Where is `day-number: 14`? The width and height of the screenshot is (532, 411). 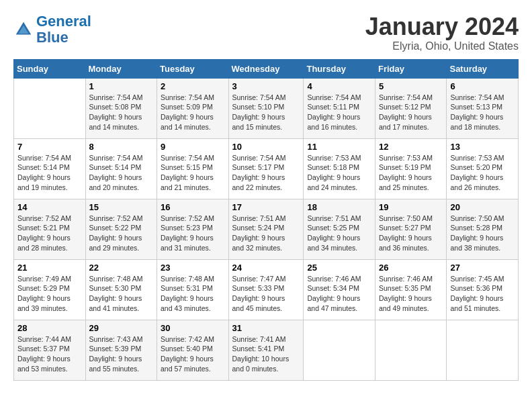
day-number: 14 is located at coordinates (50, 207).